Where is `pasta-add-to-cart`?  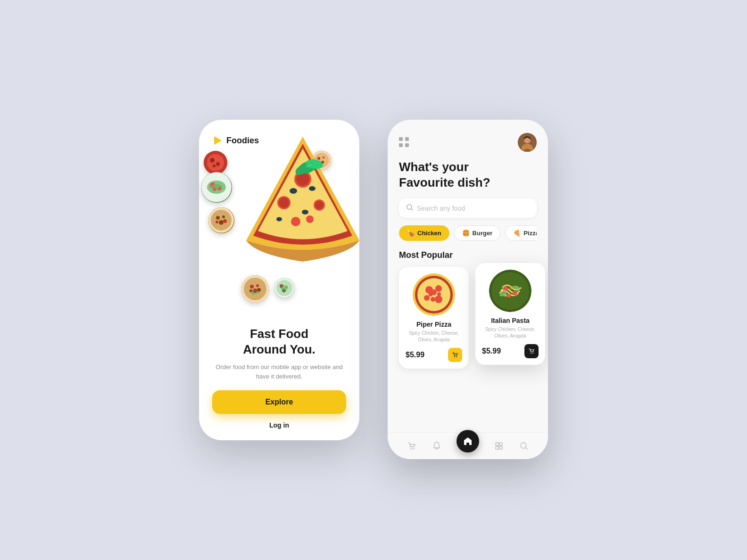 pasta-add-to-cart is located at coordinates (531, 351).